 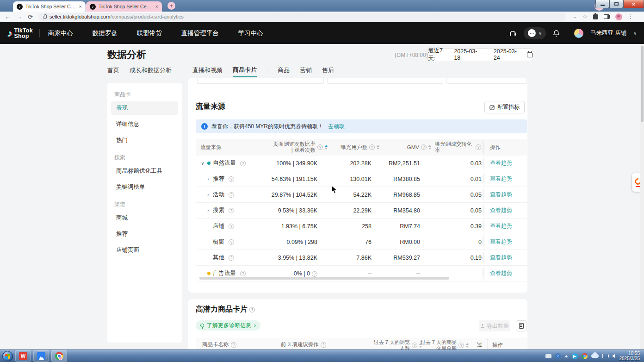 What do you see at coordinates (144, 171) in the screenshot?
I see `sidebar-item-title-optimizer: 商品标题优化工具` at bounding box center [144, 171].